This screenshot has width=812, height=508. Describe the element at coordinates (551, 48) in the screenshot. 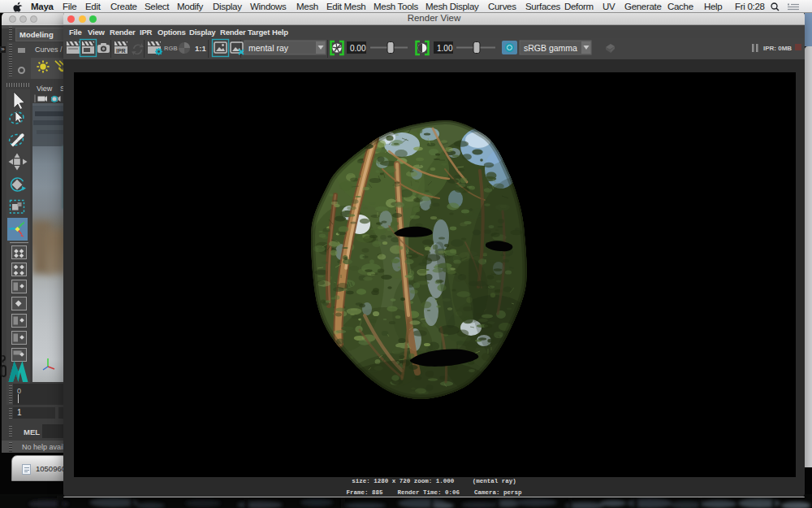

I see `svg-text: sRGB gamma` at that location.